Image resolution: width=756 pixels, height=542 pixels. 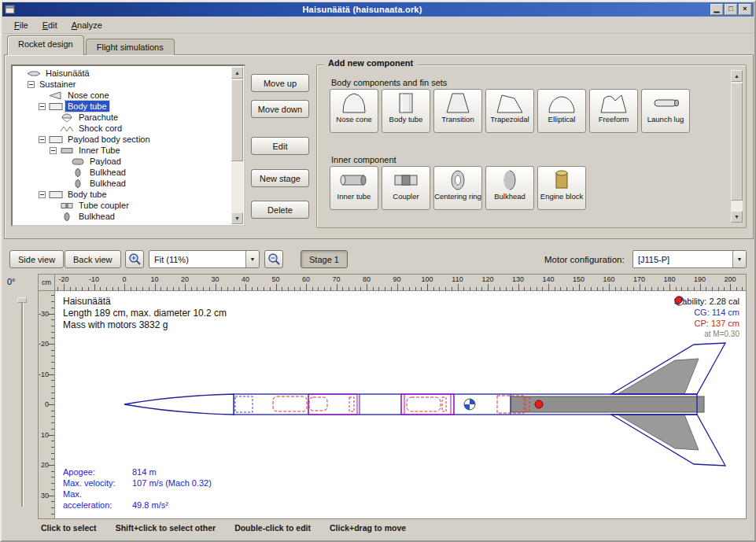 I want to click on cg-marker, so click(x=470, y=404).